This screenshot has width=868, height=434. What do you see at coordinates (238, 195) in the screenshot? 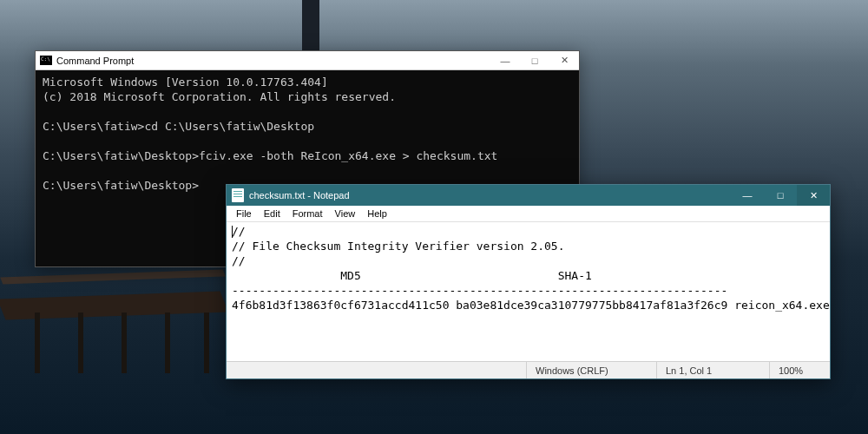
I see `notepad-icon` at bounding box center [238, 195].